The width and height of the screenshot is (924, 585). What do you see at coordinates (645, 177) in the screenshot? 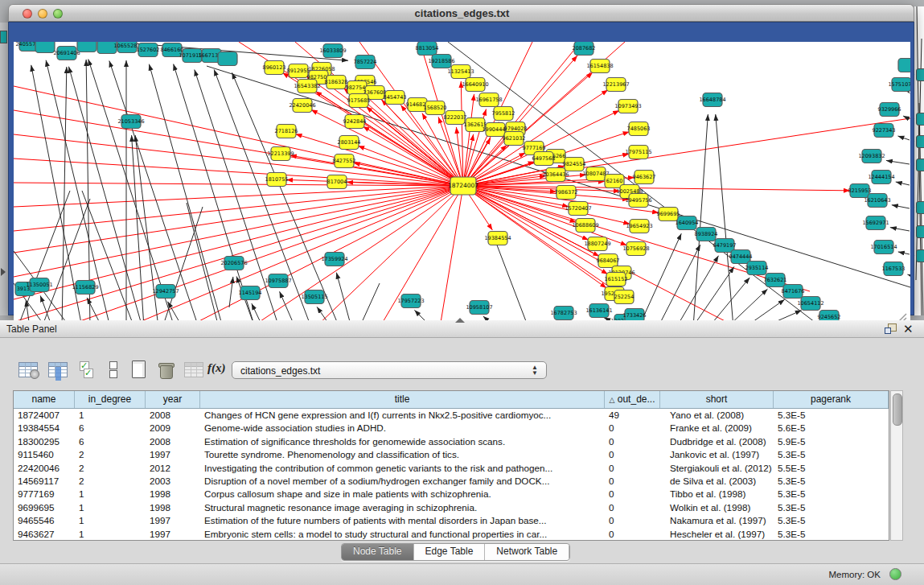
I see `graph-node: 9463627` at bounding box center [645, 177].